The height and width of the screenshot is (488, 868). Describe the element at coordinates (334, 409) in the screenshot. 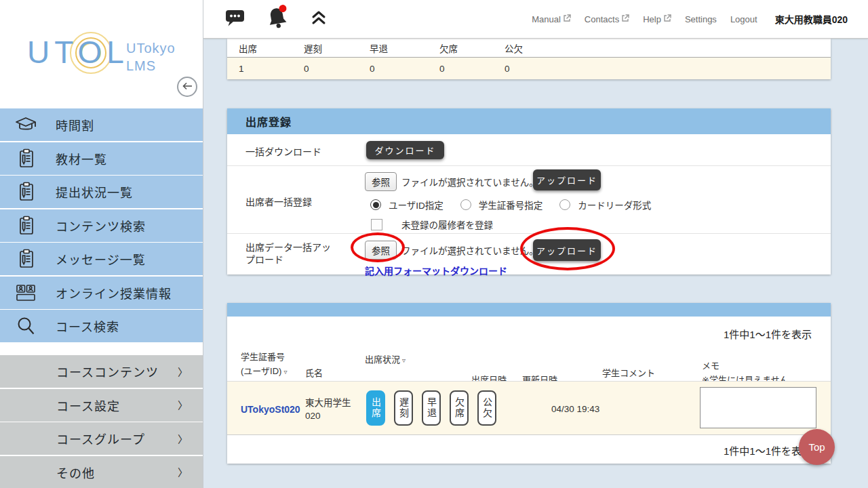

I see `student-name: 東大用学生020` at that location.